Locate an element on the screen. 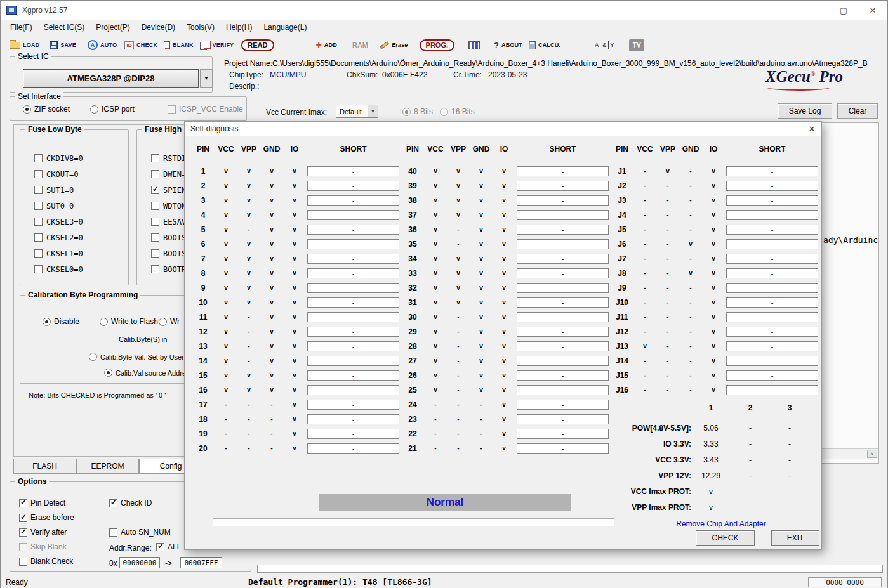 This screenshot has width=888, height=588. vcc-imax-select: Default ▼ is located at coordinates (357, 112).